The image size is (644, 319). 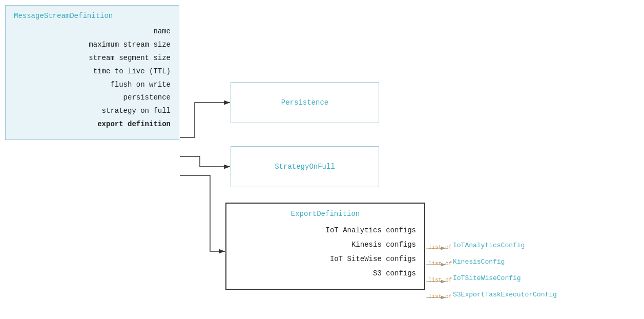 I want to click on strategy-box-title: StrategyOnFull, so click(x=305, y=167).